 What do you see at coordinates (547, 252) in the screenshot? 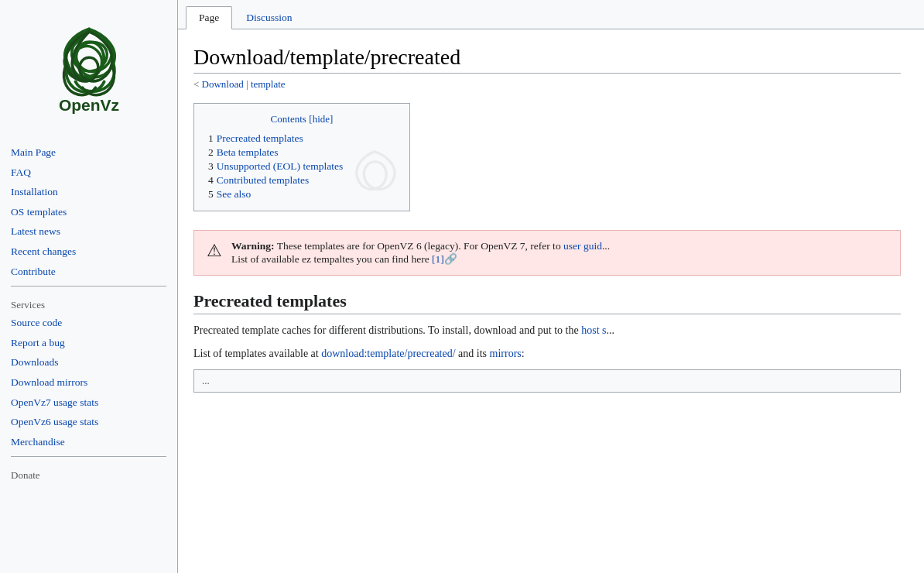
I see `warning-box: ⚠ Warning: These templates are for OpenV…` at bounding box center [547, 252].